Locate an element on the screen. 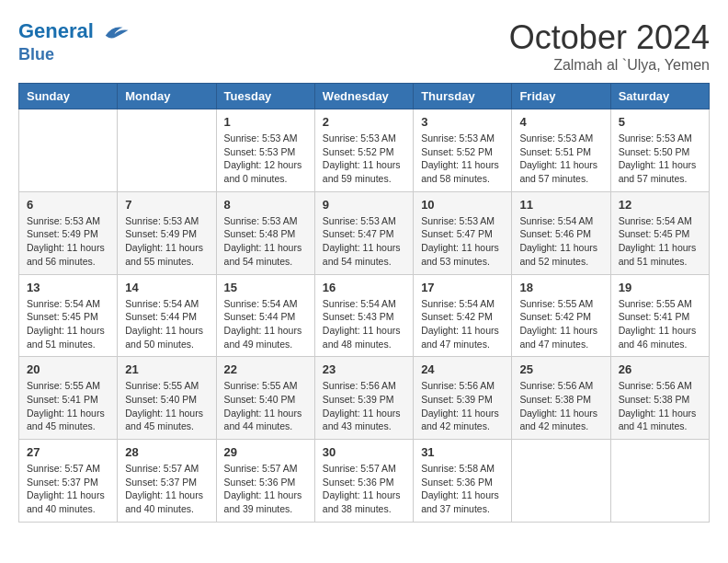  calendar-cell: 25Sunrise: 5:56 AMSunset: 5:38 PMDayligh… is located at coordinates (561, 398).